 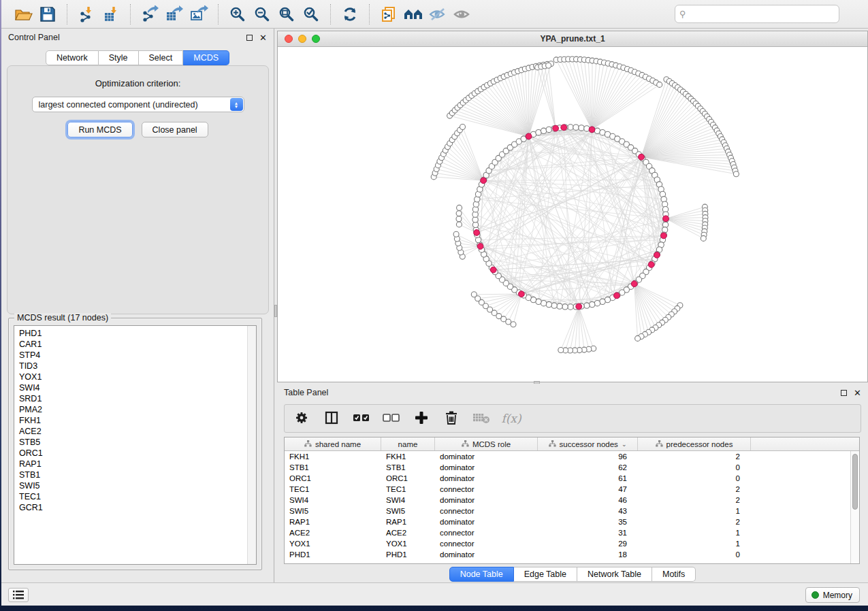 What do you see at coordinates (408, 457) in the screenshot?
I see `table-cell: FKH1` at bounding box center [408, 457].